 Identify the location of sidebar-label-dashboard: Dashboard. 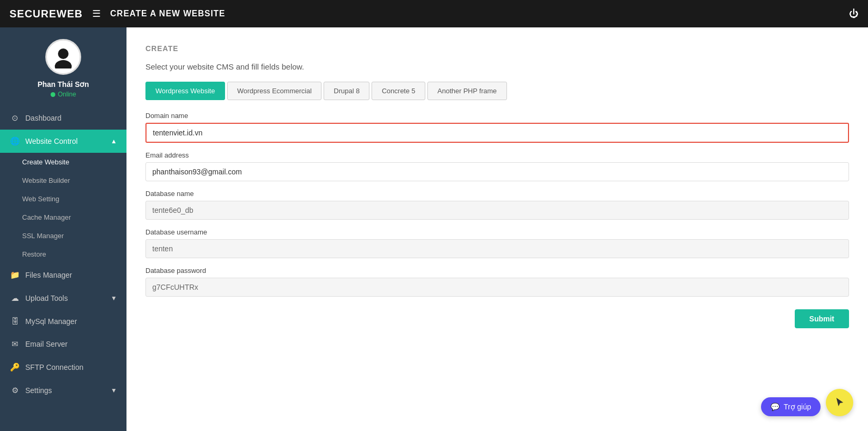
(43, 118).